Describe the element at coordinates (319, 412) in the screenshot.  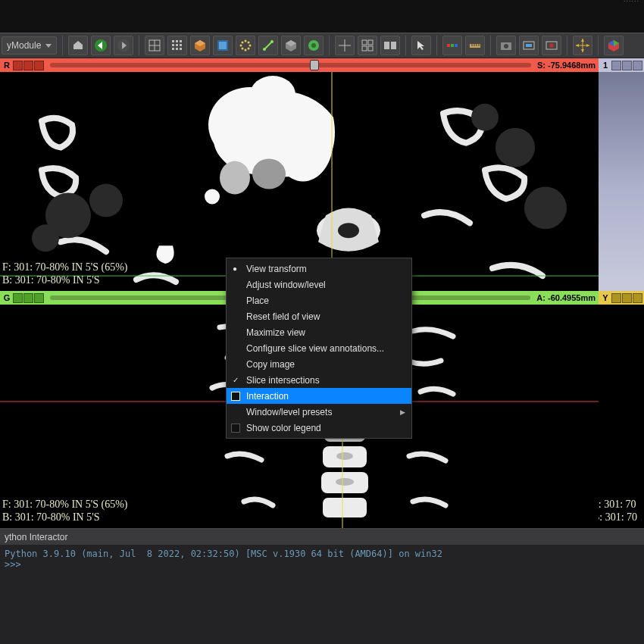
I see `menu-item-window-level-presets: Window/level presets▶` at that location.